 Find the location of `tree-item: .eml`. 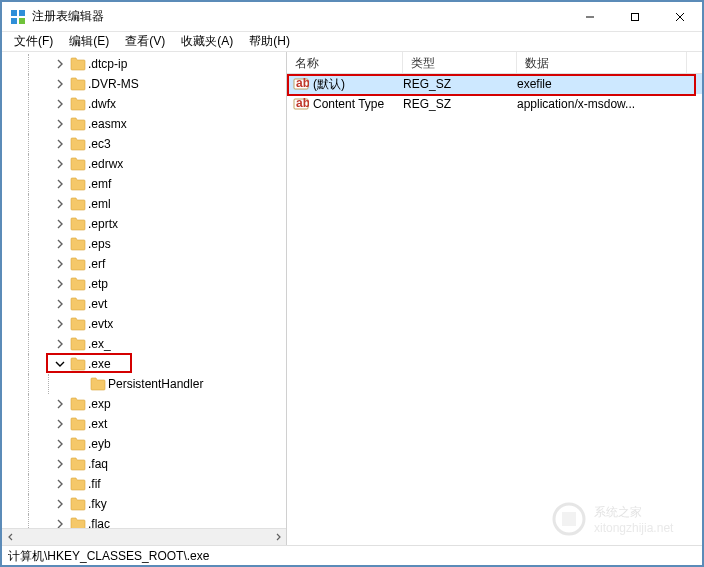

tree-item: .eml is located at coordinates (144, 204).